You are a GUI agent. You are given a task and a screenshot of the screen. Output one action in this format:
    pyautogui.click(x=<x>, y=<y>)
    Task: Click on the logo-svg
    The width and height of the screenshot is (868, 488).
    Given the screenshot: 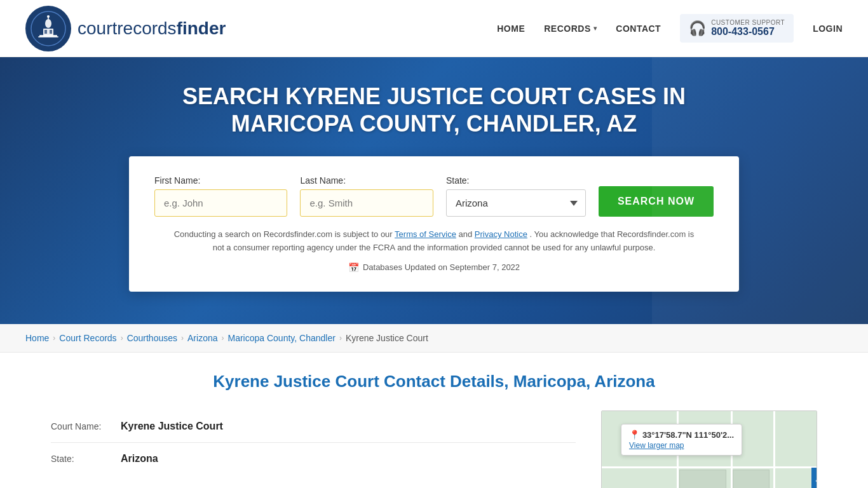 What is the action you would take?
    pyautogui.click(x=48, y=29)
    